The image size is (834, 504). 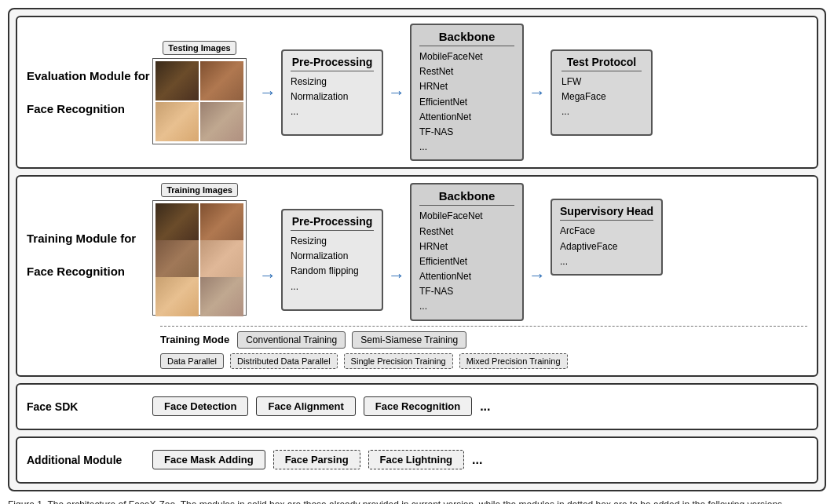 I want to click on test-protocol-box: Test Protocol LFW MegaFace ..., so click(x=602, y=93).